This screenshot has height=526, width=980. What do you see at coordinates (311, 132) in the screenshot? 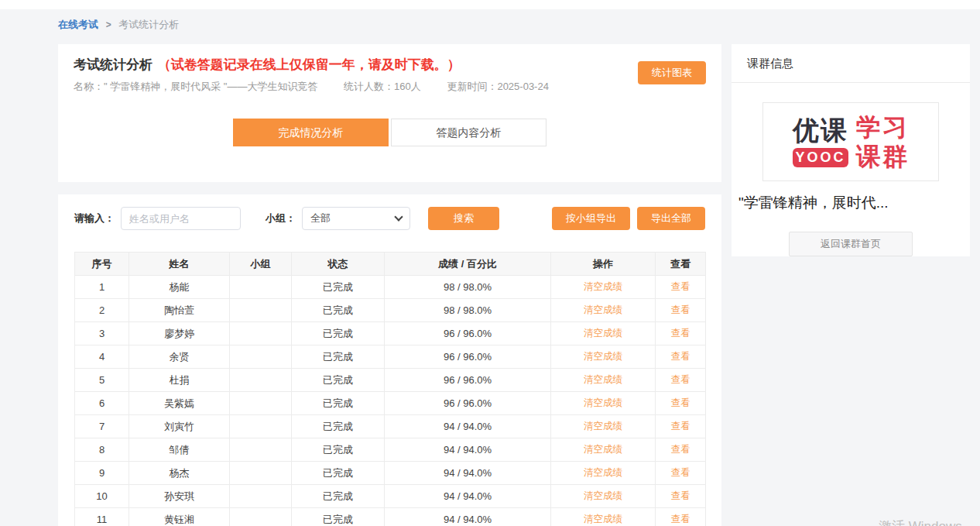
I see `tab-completion-analysis: 完成情况分析` at bounding box center [311, 132].